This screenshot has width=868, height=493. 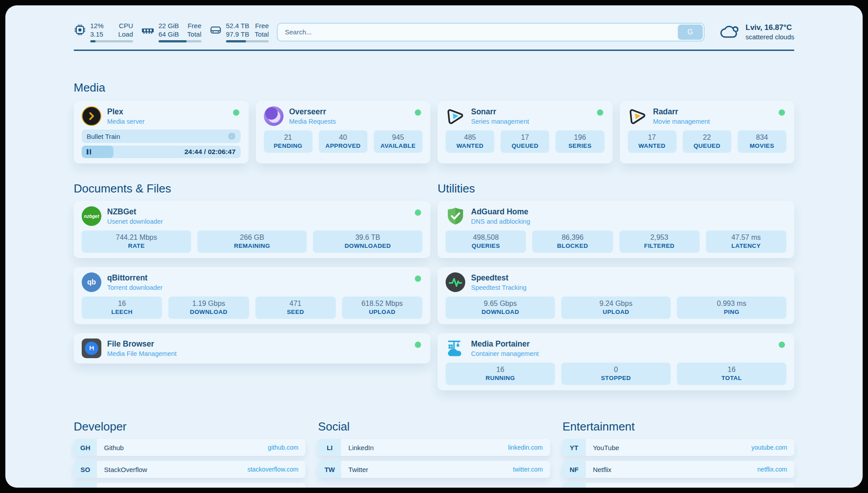 What do you see at coordinates (180, 41) in the screenshot?
I see `memory-progress-bar` at bounding box center [180, 41].